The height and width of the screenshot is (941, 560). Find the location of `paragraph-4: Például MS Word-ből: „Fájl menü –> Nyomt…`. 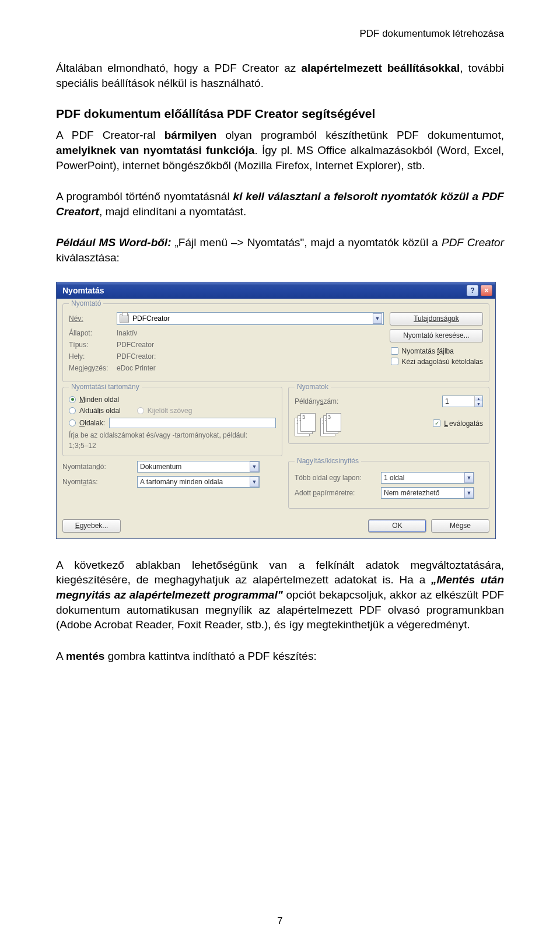

paragraph-4: Például MS Word-ből: „Fájl menü –> Nyomt… is located at coordinates (280, 250).